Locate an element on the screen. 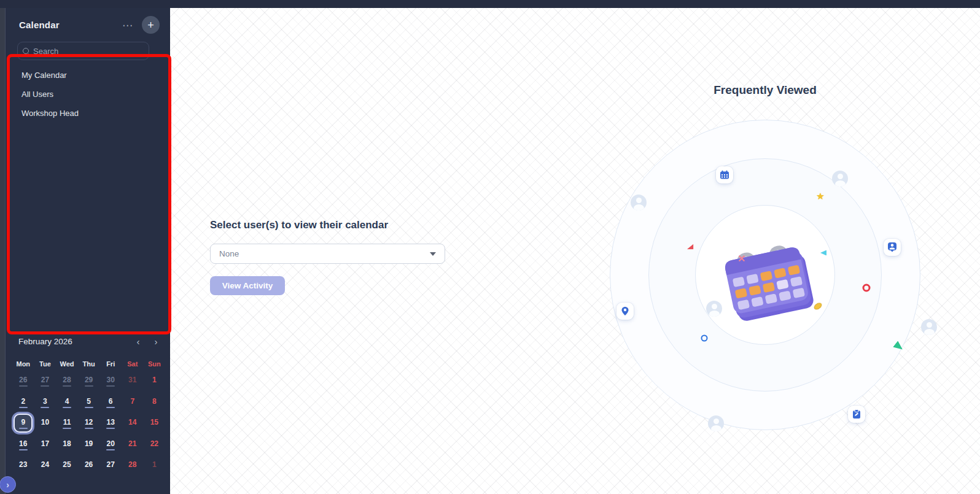  calendar-day: 29 is located at coordinates (89, 380).